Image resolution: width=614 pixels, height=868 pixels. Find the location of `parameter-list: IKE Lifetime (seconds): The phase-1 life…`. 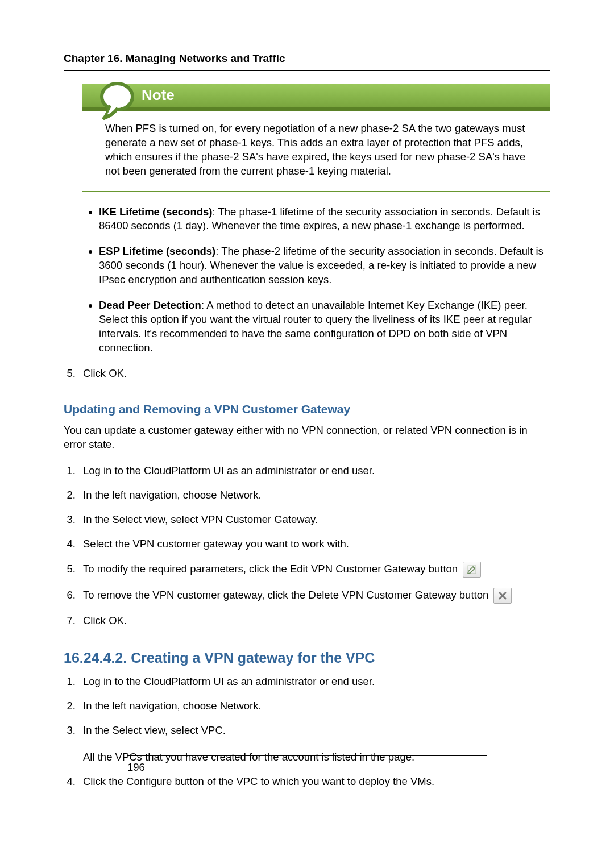

parameter-list: IKE Lifetime (seconds): The phase-1 life… is located at coordinates (307, 281).